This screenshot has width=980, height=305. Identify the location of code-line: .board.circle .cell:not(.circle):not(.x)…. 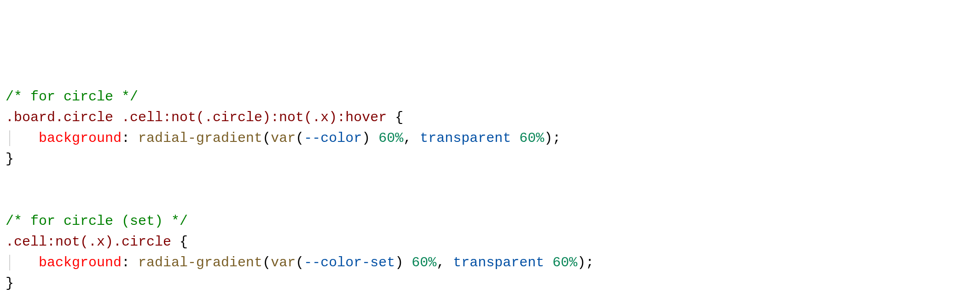
(490, 118).